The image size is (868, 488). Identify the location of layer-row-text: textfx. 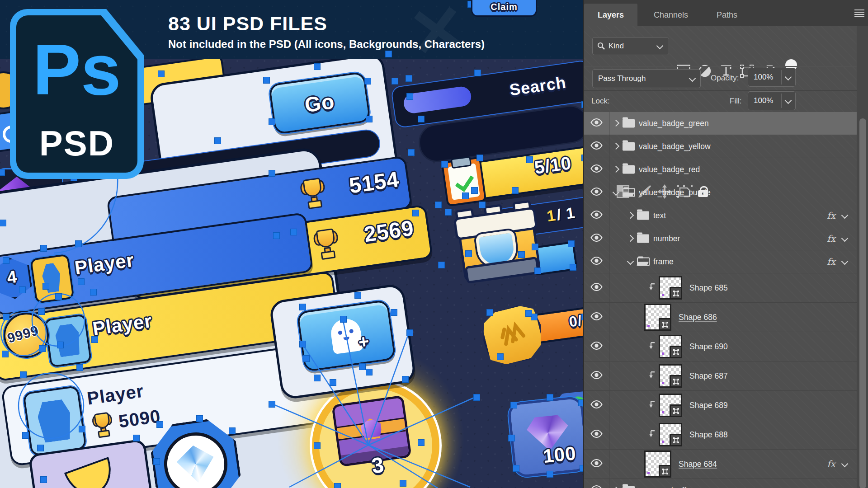
(721, 216).